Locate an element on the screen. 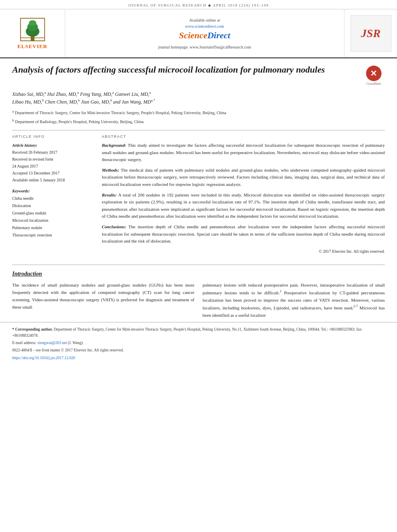 This screenshot has height=532, width=397. background-label: Background: is located at coordinates (114, 145).